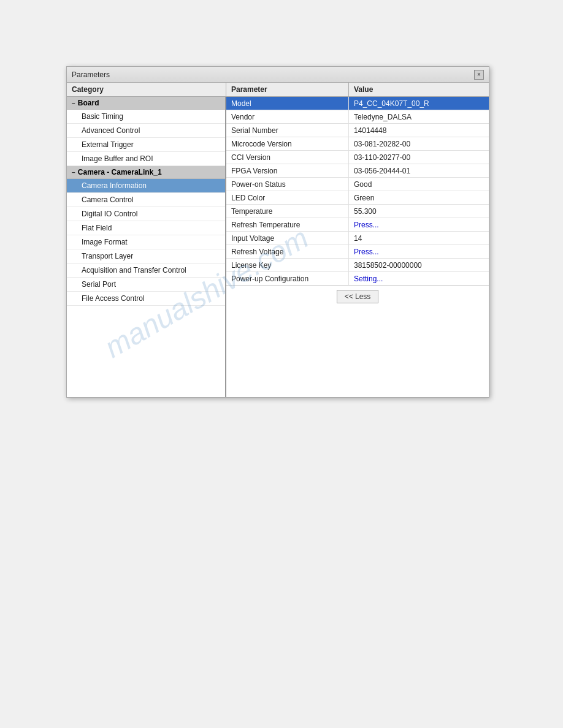 This screenshot has width=563, height=728. What do you see at coordinates (358, 104) in the screenshot?
I see `table-row: Model P4_CC_04K07T_00_R` at bounding box center [358, 104].